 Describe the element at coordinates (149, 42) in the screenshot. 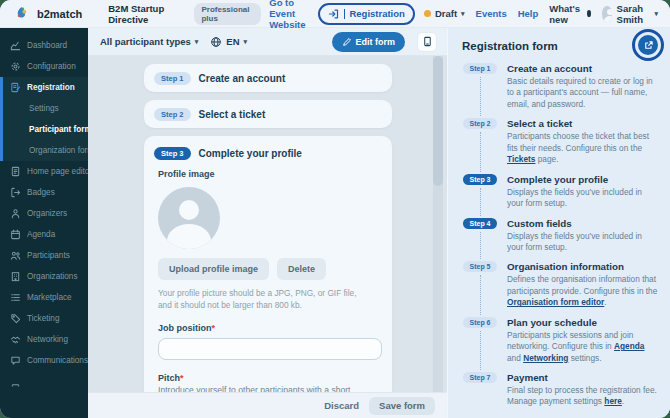

I see `participant-types-dropdown: All participant types ▾` at that location.